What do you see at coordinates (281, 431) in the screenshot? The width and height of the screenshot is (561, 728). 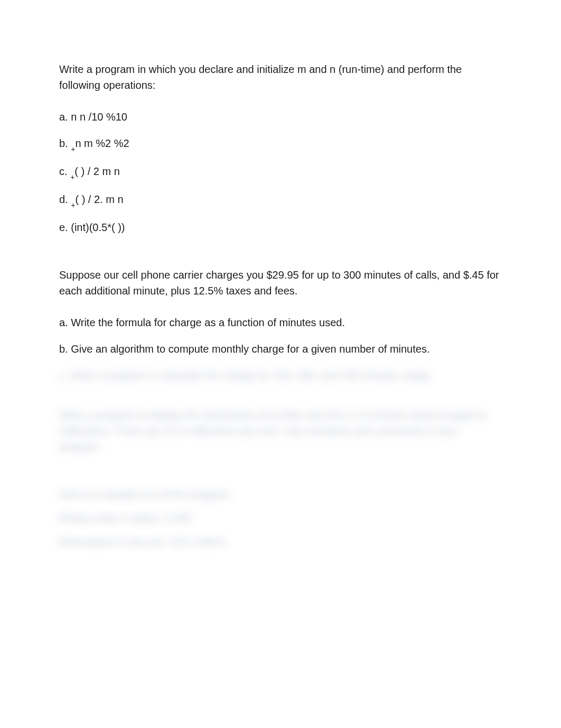 I see `blur-line-2: Write a program to display the dimension…` at bounding box center [281, 431].